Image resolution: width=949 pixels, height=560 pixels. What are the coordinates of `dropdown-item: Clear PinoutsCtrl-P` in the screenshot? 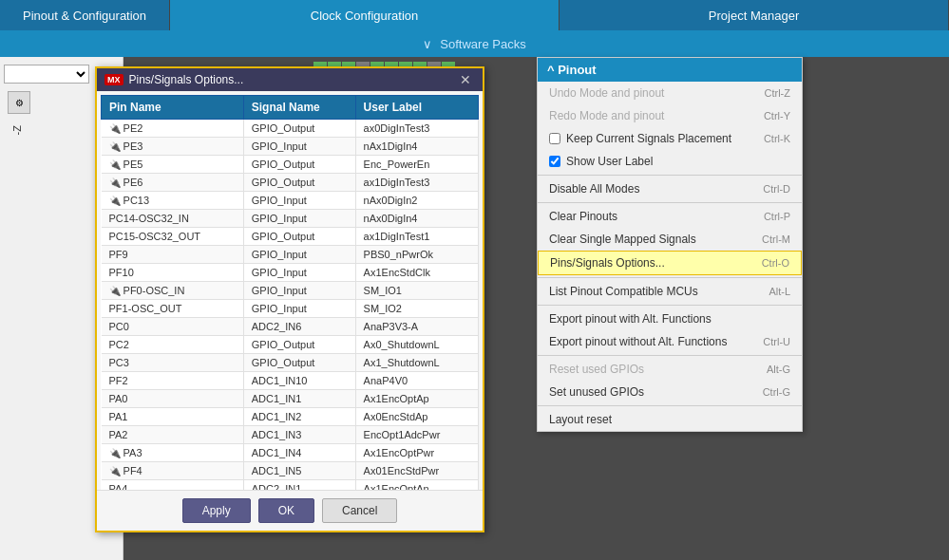 It's located at (670, 216).